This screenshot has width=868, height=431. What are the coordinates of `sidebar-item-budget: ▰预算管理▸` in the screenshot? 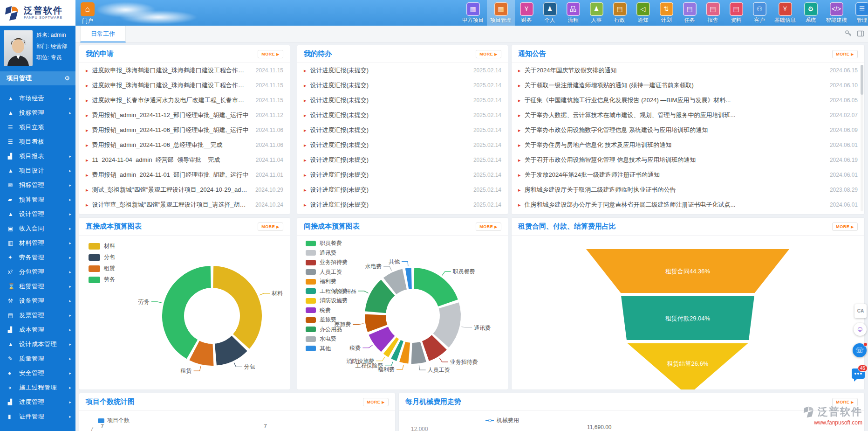 It's located at (38, 200).